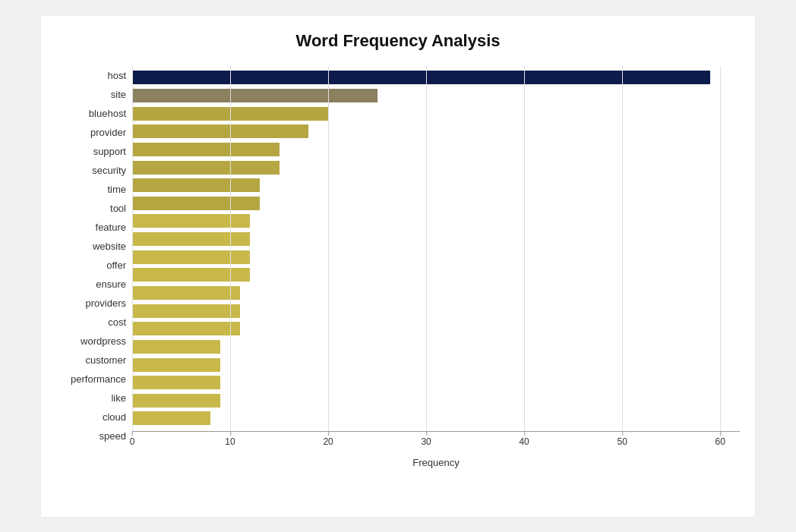 The height and width of the screenshot is (532, 796). I want to click on x-tick: 20, so click(328, 439).